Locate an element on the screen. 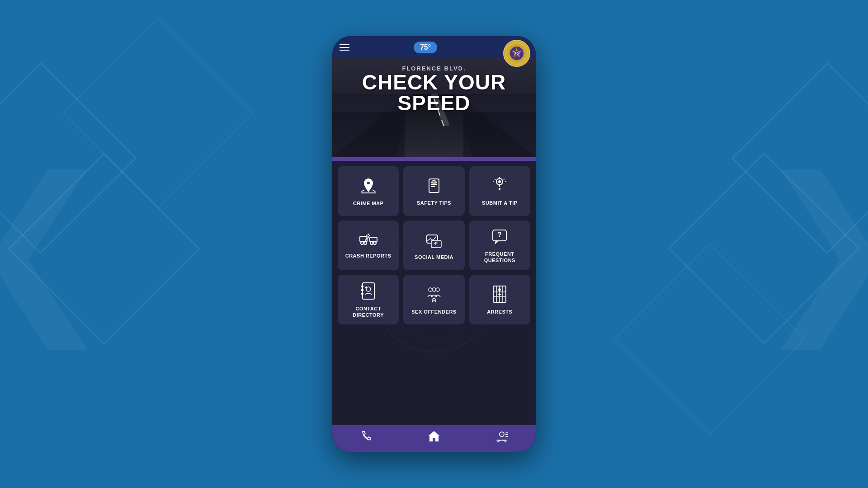 The height and width of the screenshot is (488, 868). arrests-icon is located at coordinates (500, 296).